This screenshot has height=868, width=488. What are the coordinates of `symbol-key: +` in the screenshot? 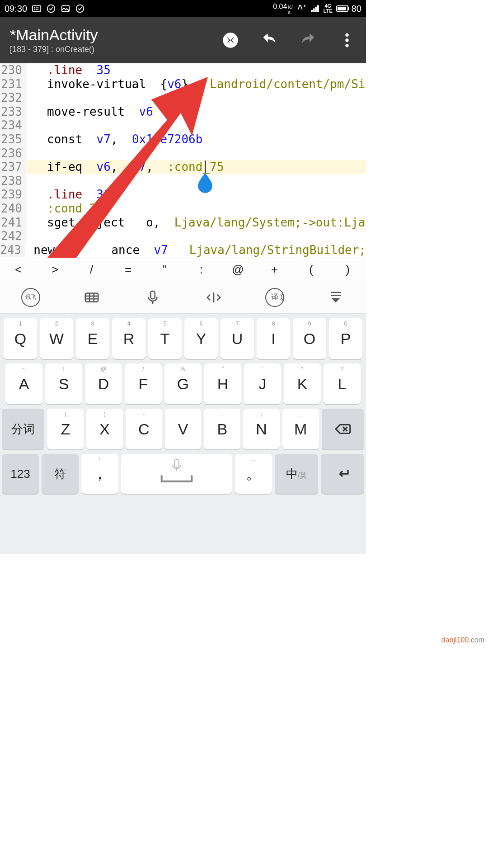 It's located at (275, 269).